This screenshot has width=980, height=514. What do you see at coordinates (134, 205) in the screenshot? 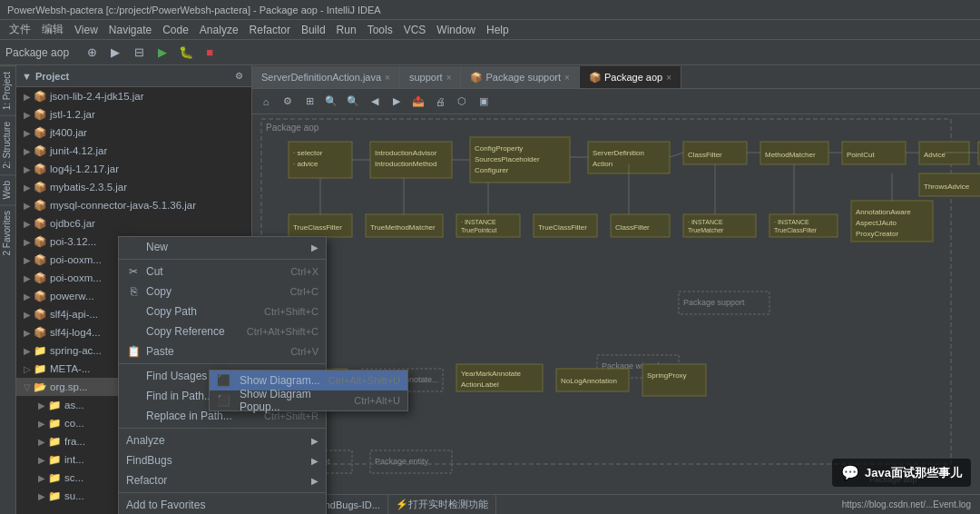
I see `tree-item-mysql: ▶ 📦 mysql-connector-java-5.1.36.jar` at bounding box center [134, 205].